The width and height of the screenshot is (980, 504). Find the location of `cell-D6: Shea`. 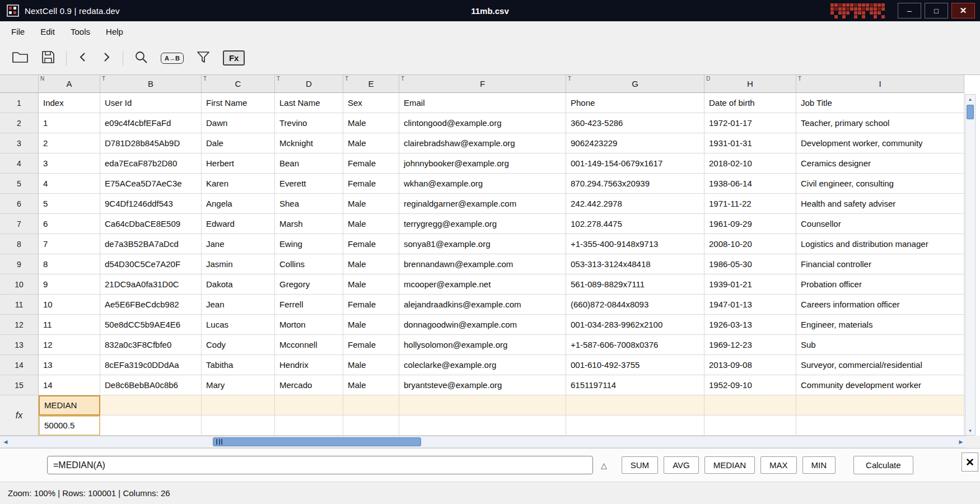

cell-D6: Shea is located at coordinates (309, 204).